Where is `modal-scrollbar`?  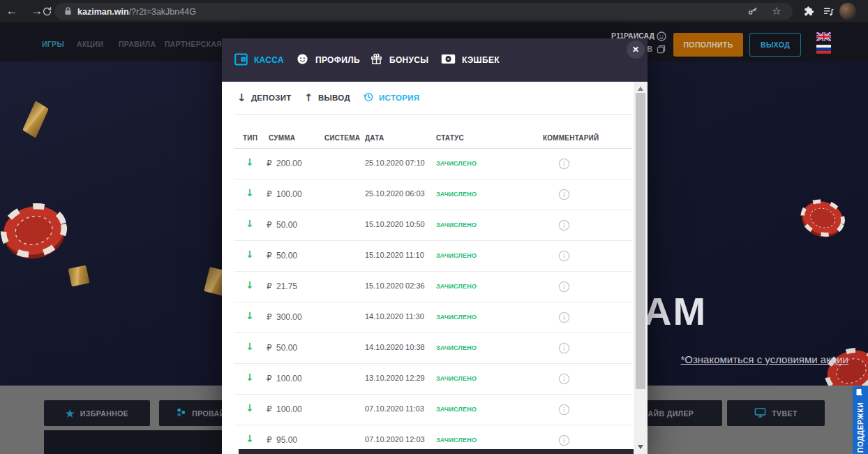
modal-scrollbar is located at coordinates (641, 268).